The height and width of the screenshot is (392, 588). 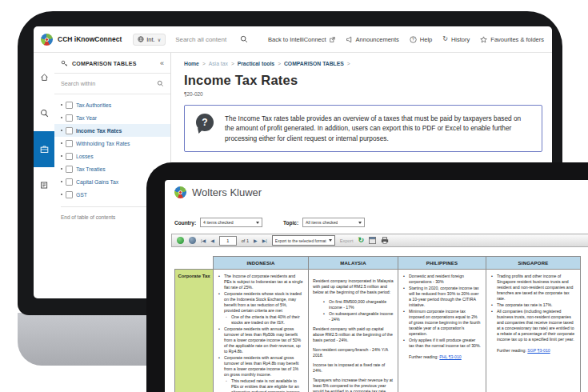 I want to click on wolters-kluwer-logo, so click(x=181, y=192).